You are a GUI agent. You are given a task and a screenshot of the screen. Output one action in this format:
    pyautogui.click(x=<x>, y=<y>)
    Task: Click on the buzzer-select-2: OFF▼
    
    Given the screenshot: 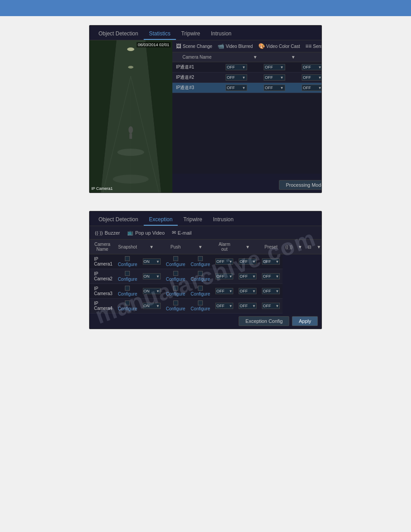 What is the action you would take?
    pyautogui.click(x=224, y=276)
    